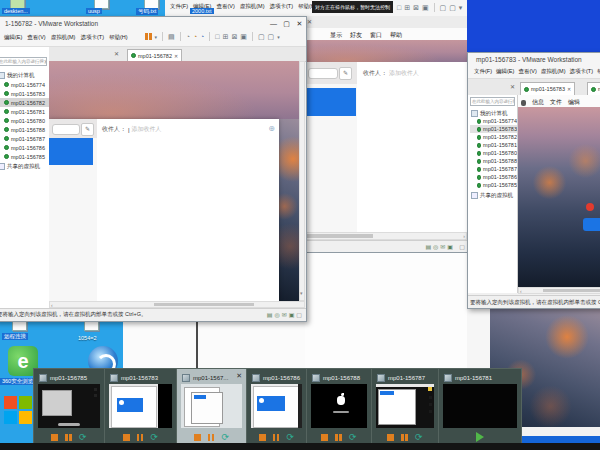  What do you see at coordinates (302, 293) in the screenshot?
I see `scroll-down-icon: ▾` at bounding box center [302, 293].